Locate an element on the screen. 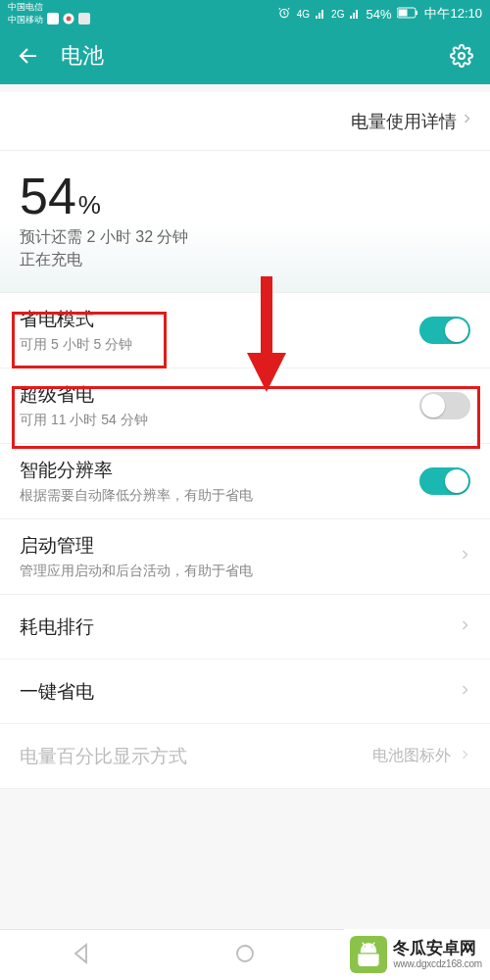 The width and height of the screenshot is (490, 980). signal-1: 4G is located at coordinates (304, 14).